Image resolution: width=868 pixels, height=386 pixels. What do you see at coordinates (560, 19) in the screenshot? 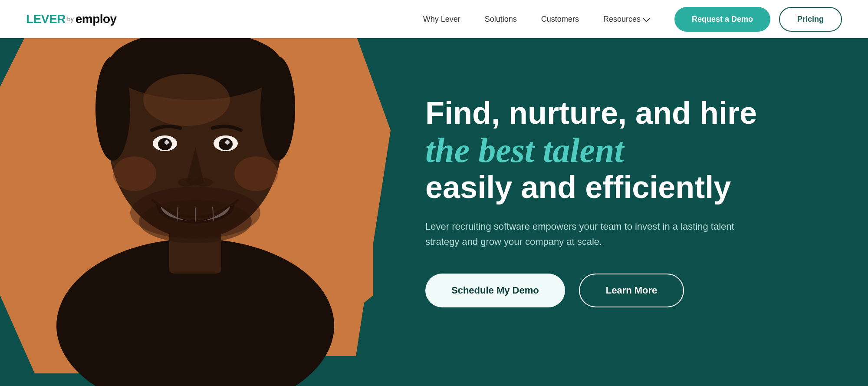
I see `nav-customers: Customers` at bounding box center [560, 19].